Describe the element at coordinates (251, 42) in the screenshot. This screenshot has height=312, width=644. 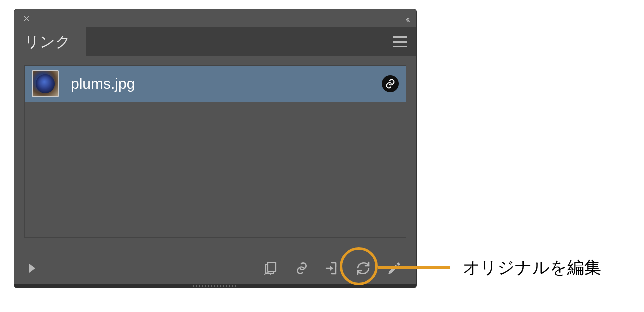
I see `panel-tab-strip` at that location.